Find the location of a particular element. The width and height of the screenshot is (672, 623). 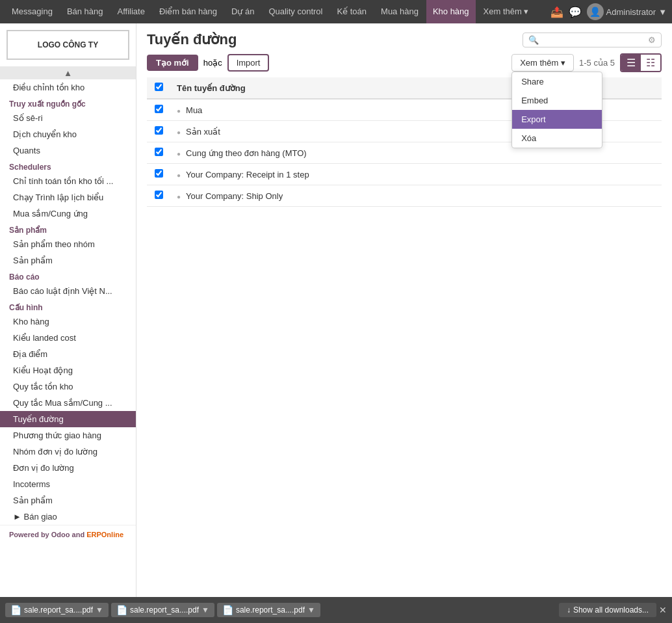

sidebar-section-bao-cao: Báo cáo is located at coordinates (68, 276).